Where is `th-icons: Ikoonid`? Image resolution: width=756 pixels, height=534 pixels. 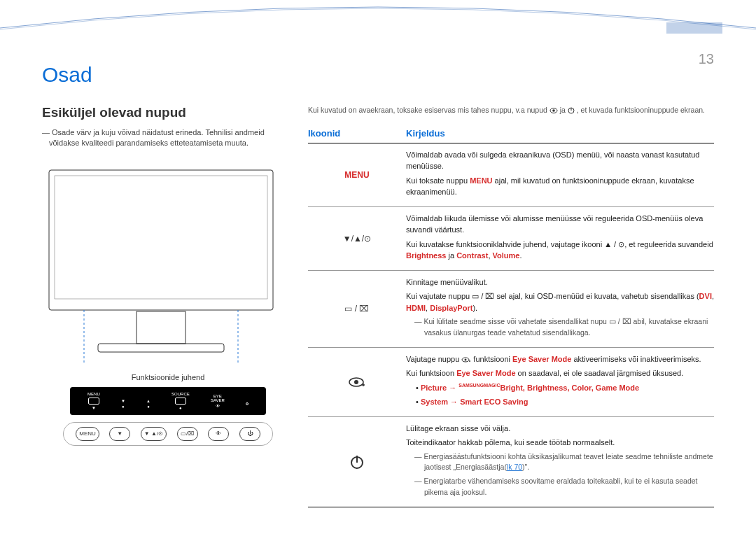
th-icons: Ikoonid is located at coordinates (357, 133).